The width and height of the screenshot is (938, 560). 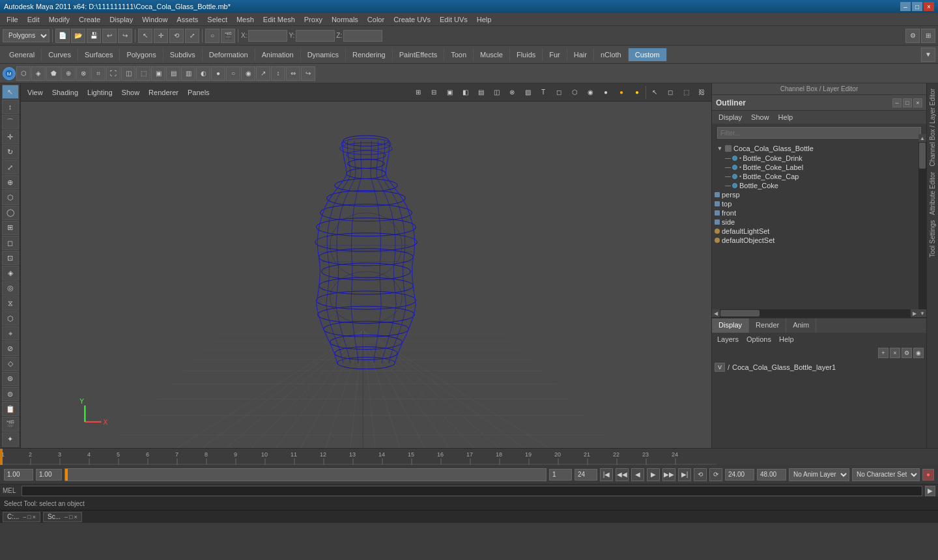 What do you see at coordinates (555, 55) in the screenshot?
I see `shelf-tab-fur: Fur` at bounding box center [555, 55].